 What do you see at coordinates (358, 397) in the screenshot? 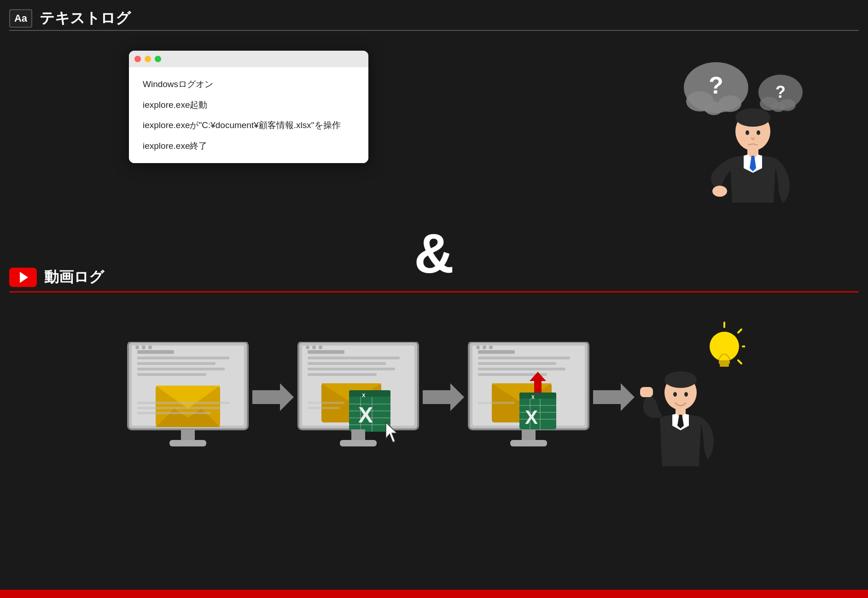
I see `monitor-2-svg: X X` at bounding box center [358, 397].